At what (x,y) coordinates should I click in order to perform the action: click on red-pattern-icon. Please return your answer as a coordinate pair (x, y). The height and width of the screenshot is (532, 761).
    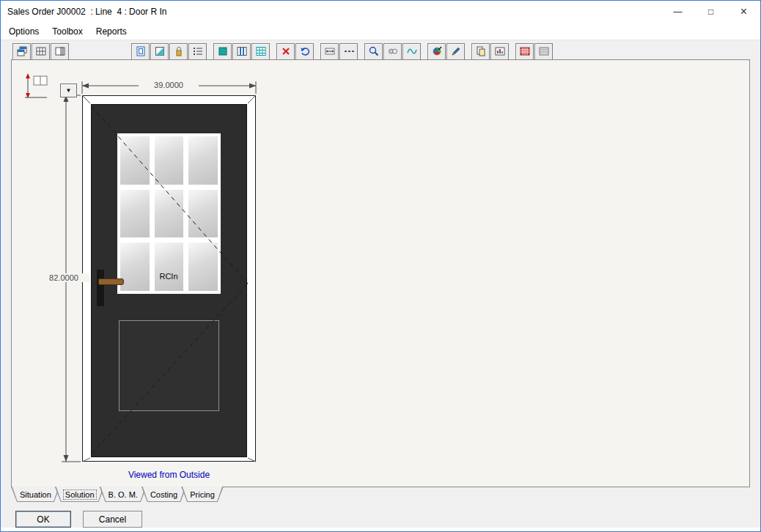
    Looking at the image, I should click on (525, 51).